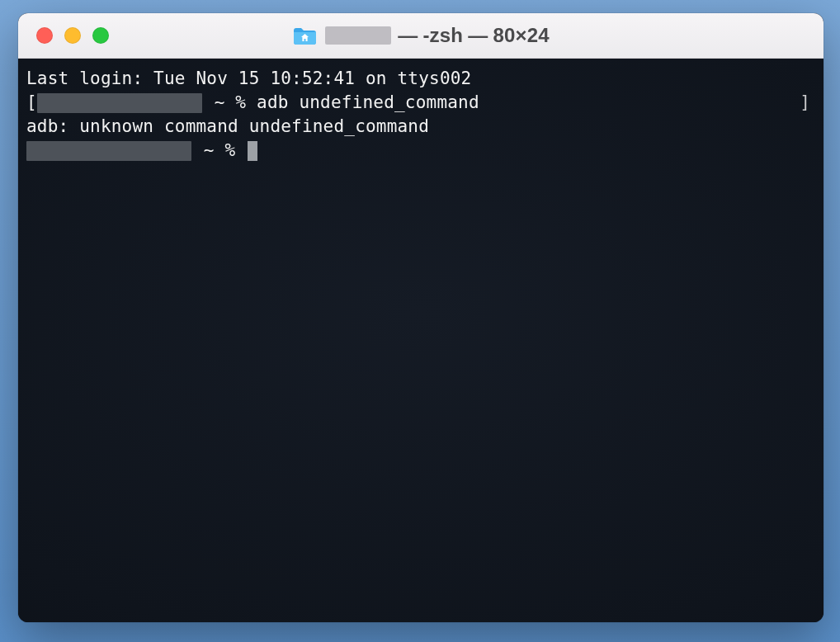 The height and width of the screenshot is (642, 840). What do you see at coordinates (368, 102) in the screenshot?
I see `command-text: adb undefined_command` at bounding box center [368, 102].